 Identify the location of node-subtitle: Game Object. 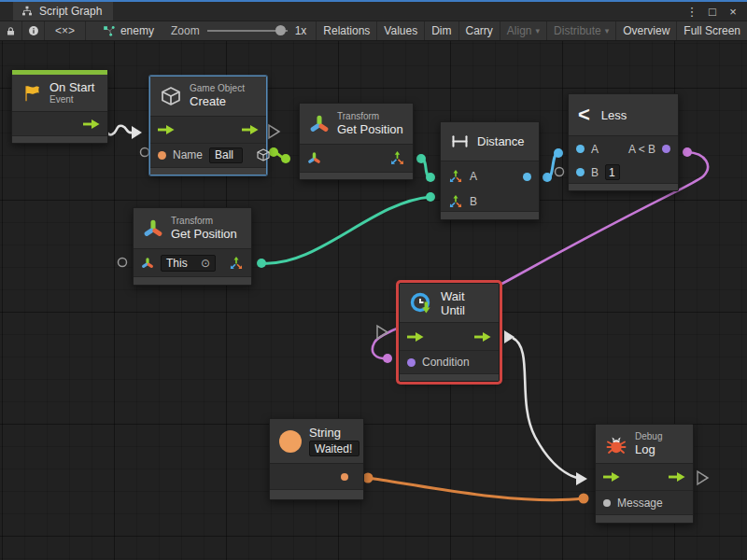
(217, 89).